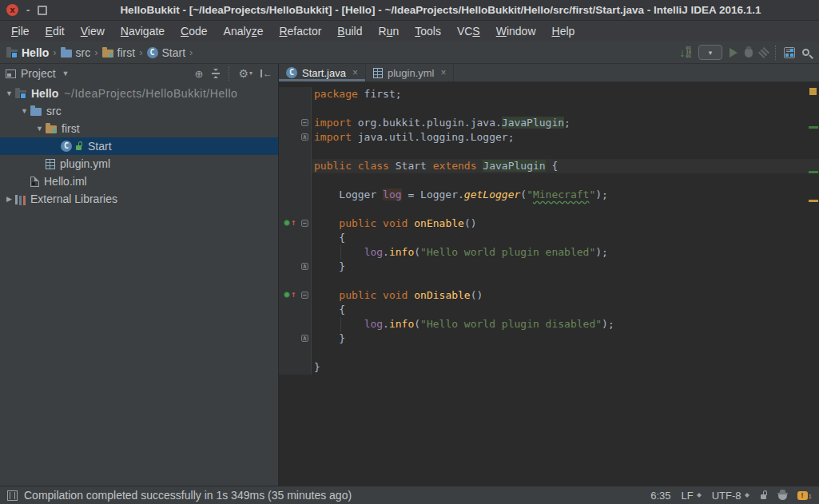 Image resolution: width=819 pixels, height=504 pixels. I want to click on gear-icon: ⚙▾, so click(245, 73).